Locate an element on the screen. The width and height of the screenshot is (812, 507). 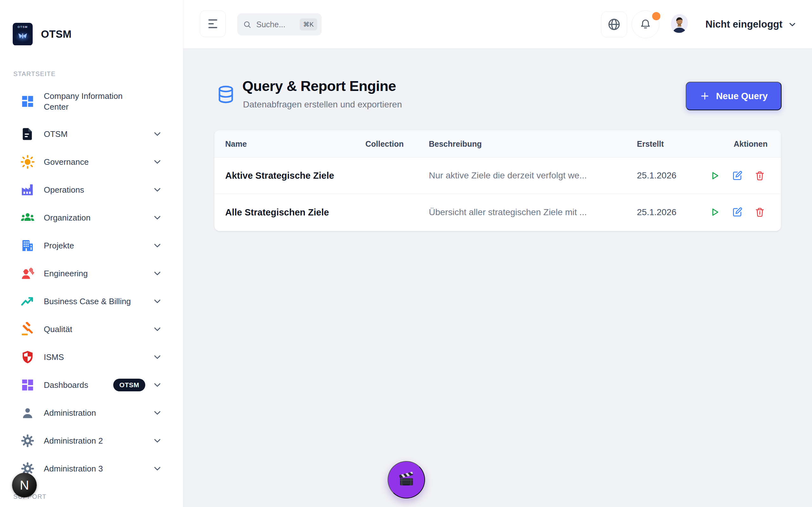
otsm-badge: OTSM is located at coordinates (129, 385).